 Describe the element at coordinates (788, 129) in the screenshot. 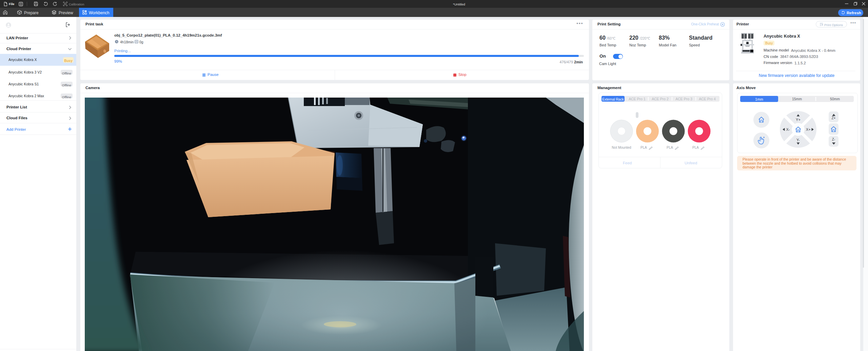

I see `svg-text: X-` at that location.